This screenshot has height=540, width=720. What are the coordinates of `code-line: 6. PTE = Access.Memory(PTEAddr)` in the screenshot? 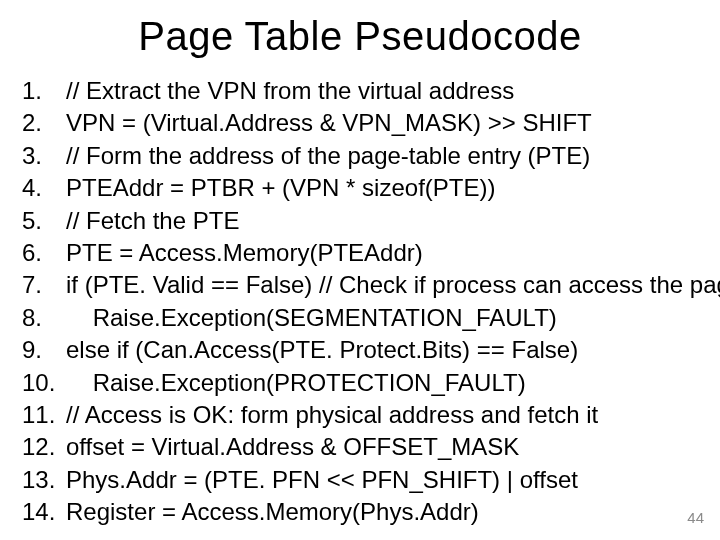 It's located at (361, 253).